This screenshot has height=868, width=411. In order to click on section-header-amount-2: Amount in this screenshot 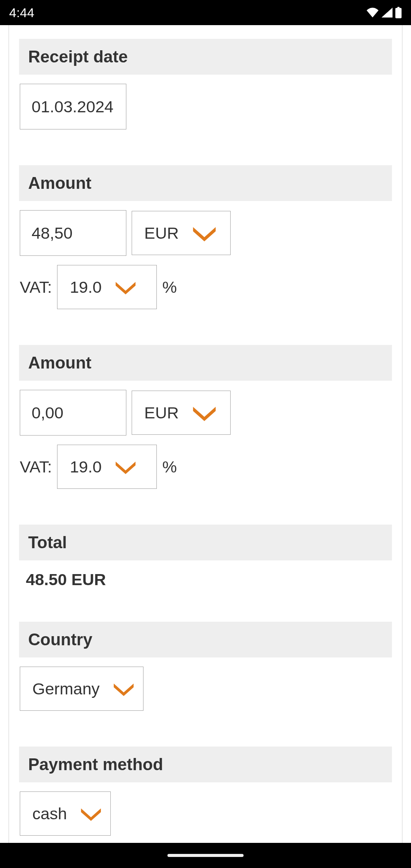, I will do `click(206, 363)`.